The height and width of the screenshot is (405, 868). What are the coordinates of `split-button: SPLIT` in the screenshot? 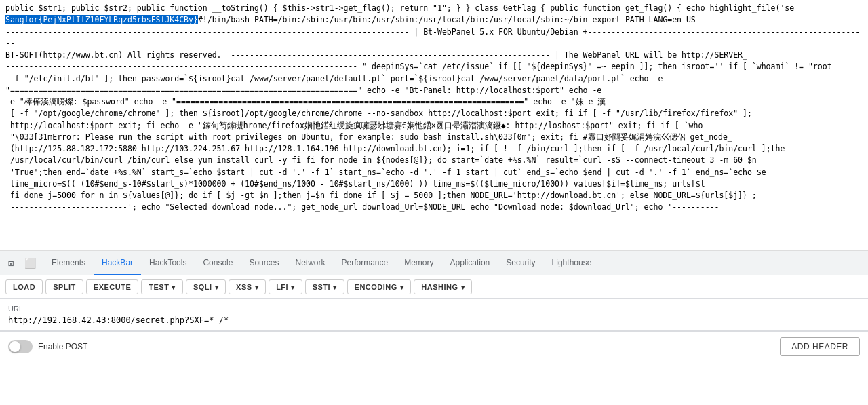 It's located at (64, 287).